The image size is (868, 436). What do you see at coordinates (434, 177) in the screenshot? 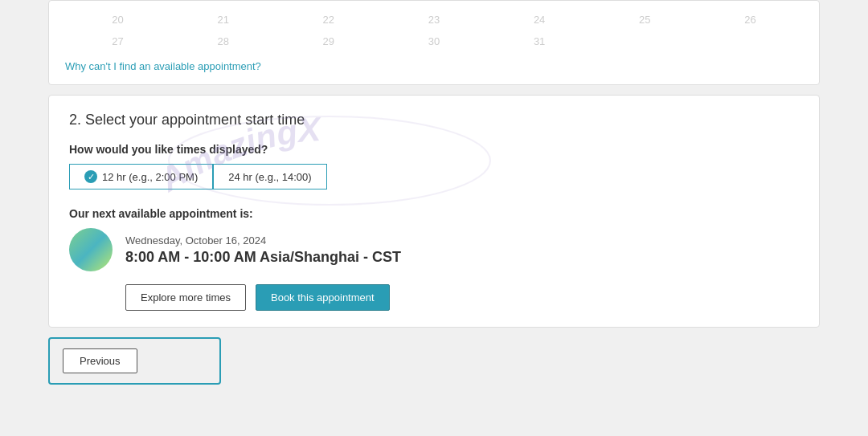
I see `time-format-options: ✓ 12 hr (e.g., 2:00 PM) 24 hr (e.g., 14:…` at bounding box center [434, 177].